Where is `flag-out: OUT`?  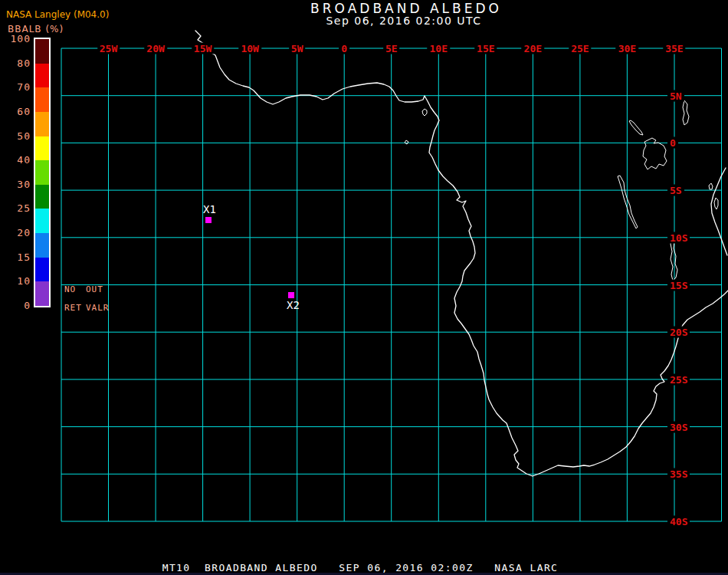
flag-out: OUT is located at coordinates (95, 290).